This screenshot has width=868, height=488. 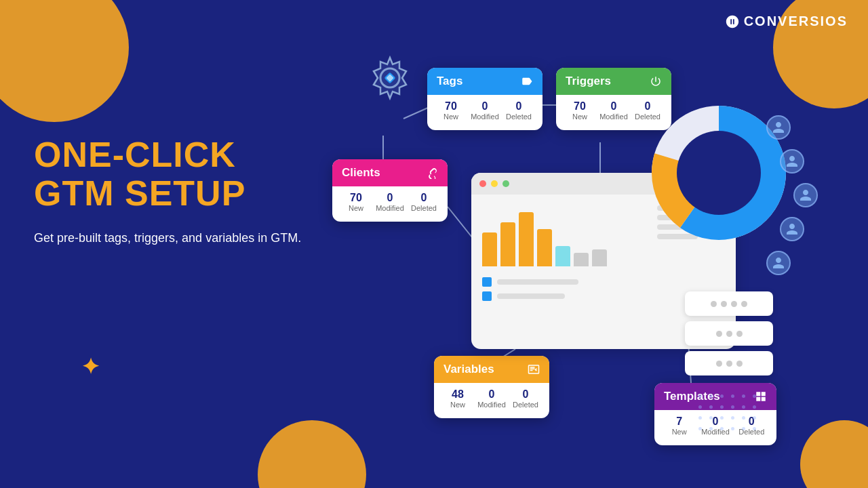 I want to click on templates-new-count: 7, so click(x=679, y=422).